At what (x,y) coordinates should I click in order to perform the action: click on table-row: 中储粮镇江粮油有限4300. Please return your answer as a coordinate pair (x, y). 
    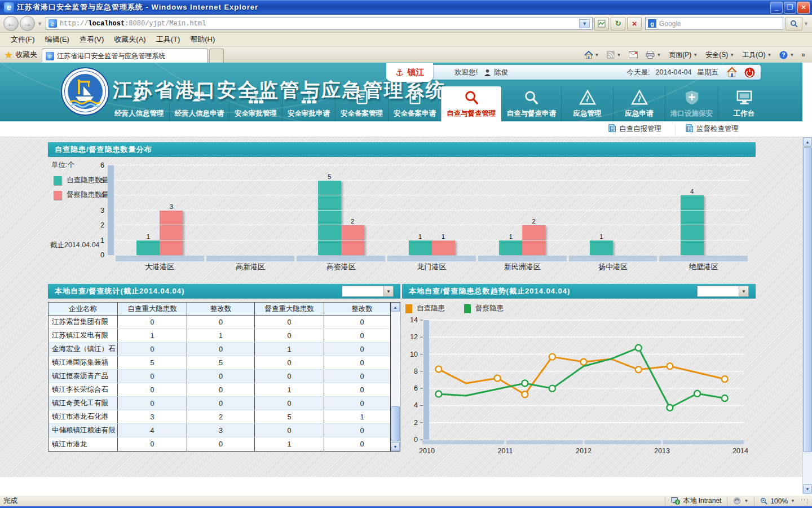
    Looking at the image, I should click on (224, 431).